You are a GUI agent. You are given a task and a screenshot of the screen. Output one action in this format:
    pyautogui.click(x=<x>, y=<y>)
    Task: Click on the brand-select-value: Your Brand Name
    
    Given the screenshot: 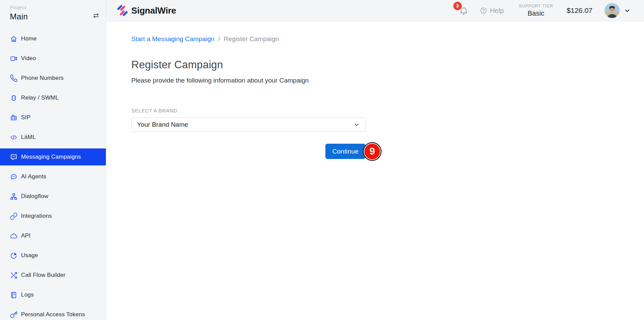 What is the action you would take?
    pyautogui.click(x=163, y=125)
    